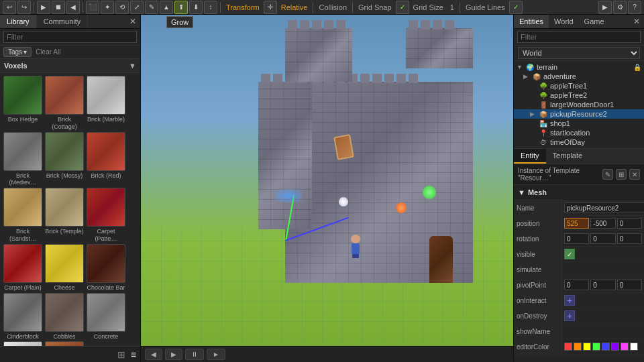  I want to click on voxel-label: Brick (Red), so click(106, 176).